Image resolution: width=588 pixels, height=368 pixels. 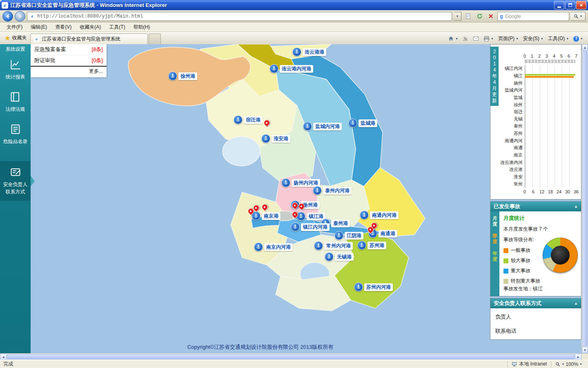 I want to click on mail-button, so click(x=476, y=38).